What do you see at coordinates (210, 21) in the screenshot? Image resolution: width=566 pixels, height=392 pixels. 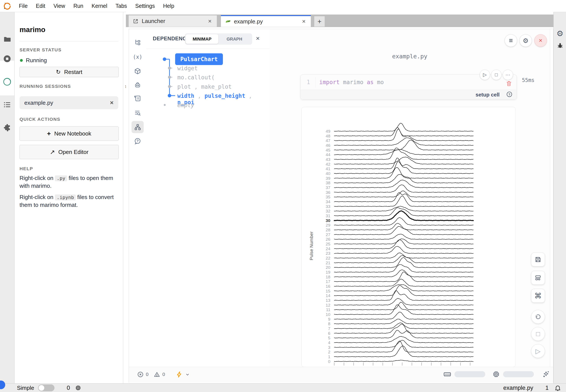 I see `tab-launcher-close-icon: ×` at bounding box center [210, 21].